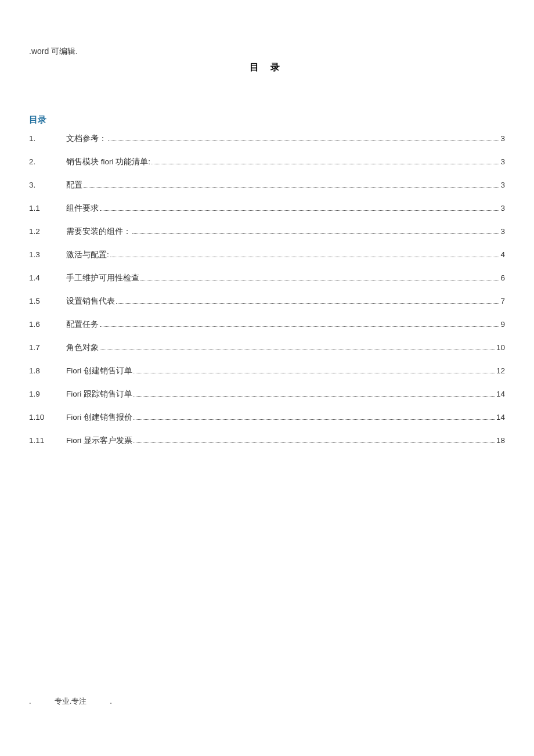  What do you see at coordinates (267, 348) in the screenshot?
I see `toc-entry: 1.7角色对象10` at bounding box center [267, 348].